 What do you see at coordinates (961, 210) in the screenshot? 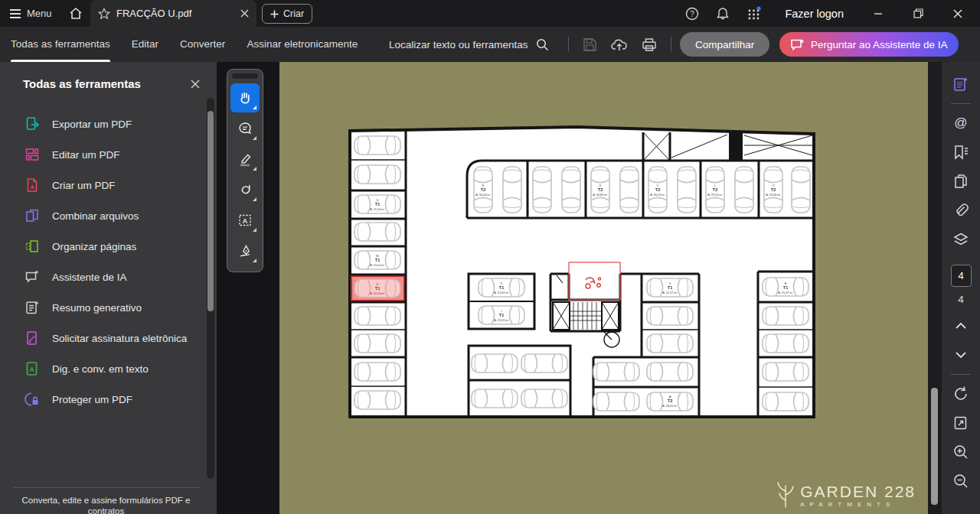
I see `rail-attachments-button` at bounding box center [961, 210].